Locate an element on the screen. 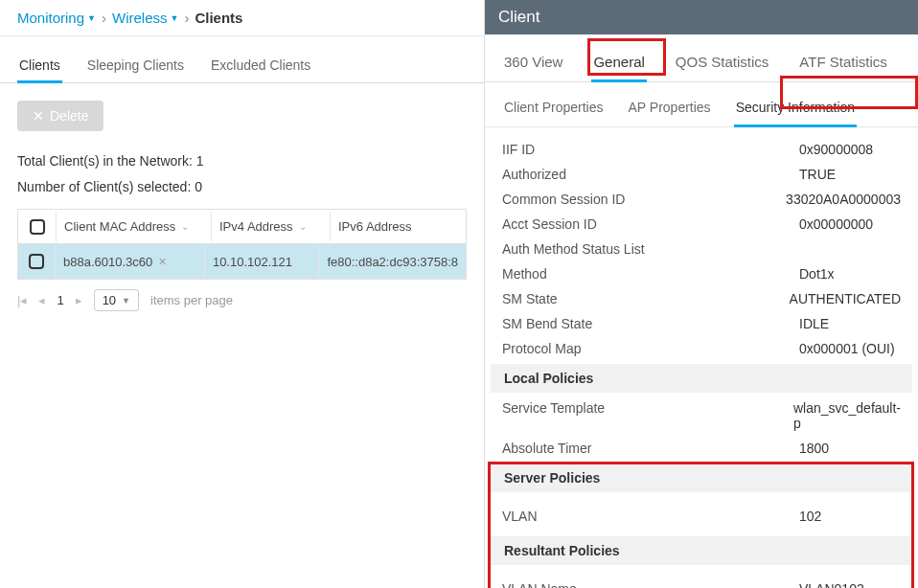  pager-next: ▸ is located at coordinates (79, 301).